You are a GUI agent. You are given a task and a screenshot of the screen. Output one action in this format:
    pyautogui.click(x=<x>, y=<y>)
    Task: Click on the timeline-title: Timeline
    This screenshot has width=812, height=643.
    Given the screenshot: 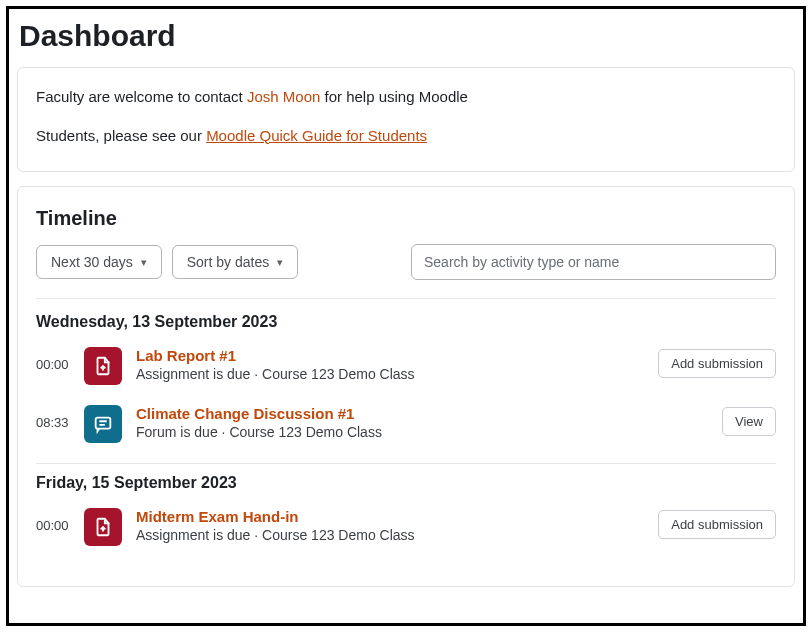 What is the action you would take?
    pyautogui.click(x=406, y=218)
    